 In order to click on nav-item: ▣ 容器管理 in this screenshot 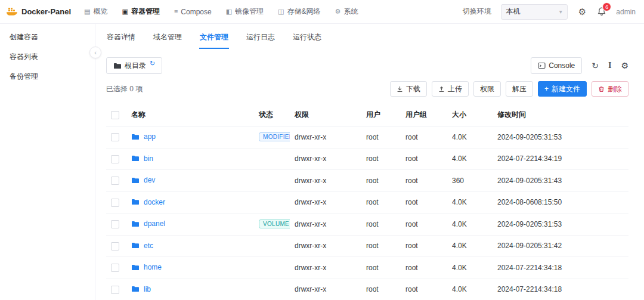, I will do `click(141, 12)`.